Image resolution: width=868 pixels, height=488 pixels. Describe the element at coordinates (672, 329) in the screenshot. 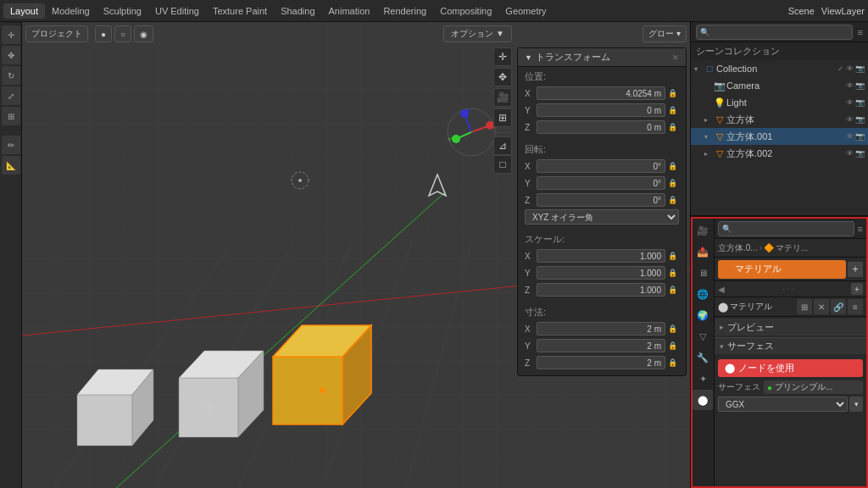

I see `dim-x-lock: 🔒` at that location.